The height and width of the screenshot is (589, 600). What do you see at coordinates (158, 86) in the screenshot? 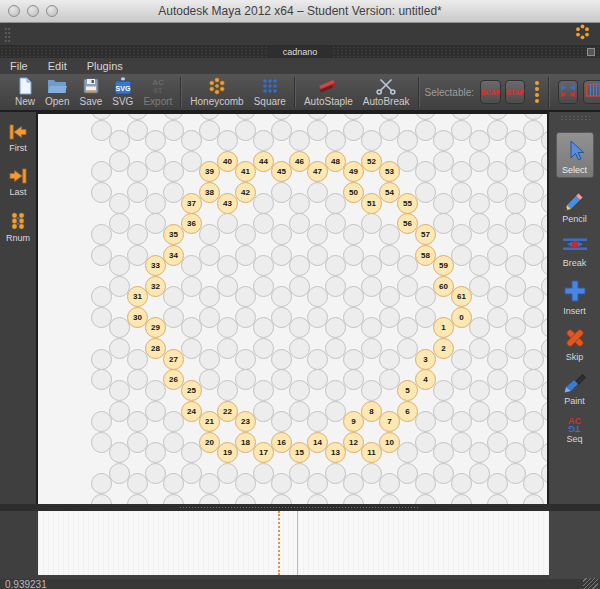
I see `sequence-export-icon: AC19` at bounding box center [158, 86].